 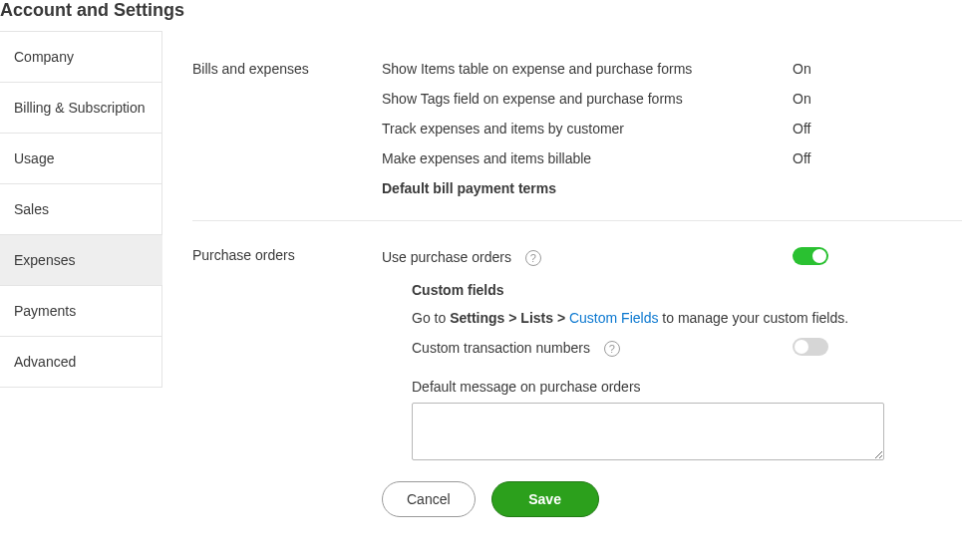 I want to click on custom-fields-link: Custom Fields, so click(x=614, y=318).